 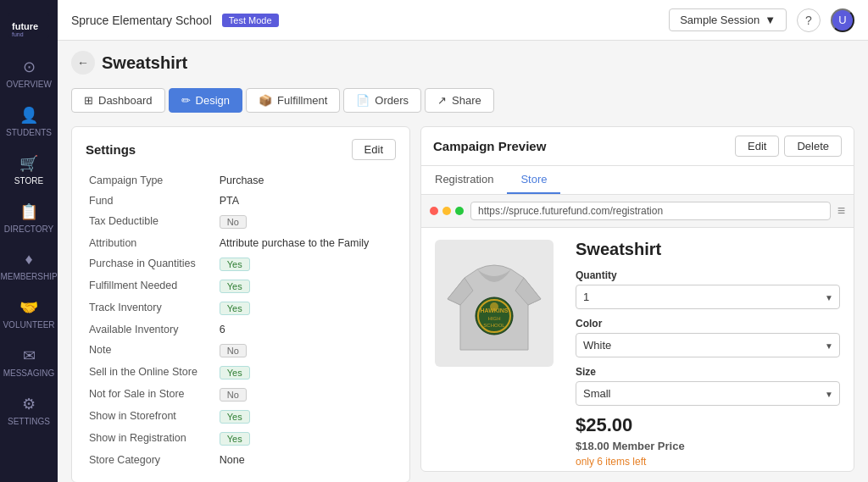 I want to click on color-label: Color, so click(x=708, y=324).